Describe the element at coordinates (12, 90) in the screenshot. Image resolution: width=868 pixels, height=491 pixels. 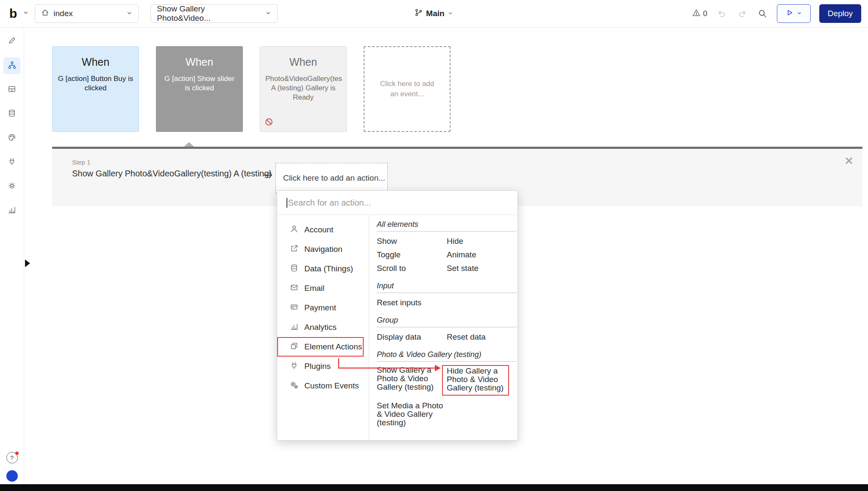
I see `sidebar-item-layout` at that location.